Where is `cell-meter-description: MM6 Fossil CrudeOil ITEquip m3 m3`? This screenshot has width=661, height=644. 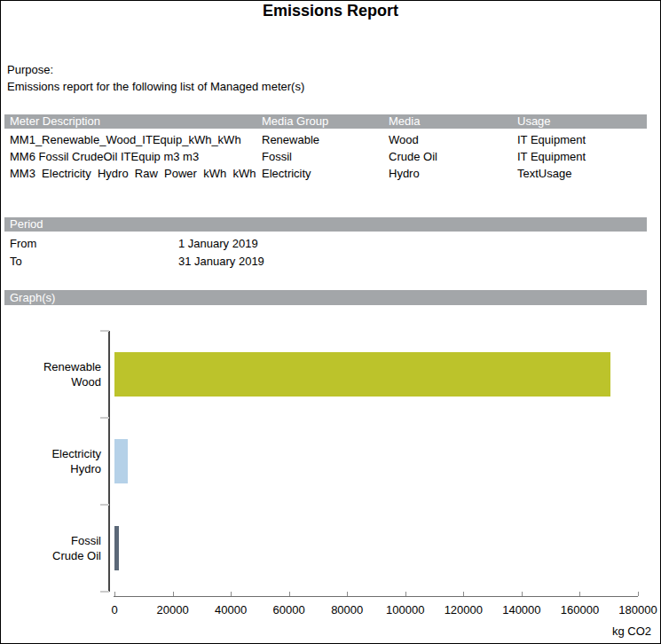
cell-meter-description: MM6 Fossil CrudeOil ITEquip m3 m3 is located at coordinates (130, 156).